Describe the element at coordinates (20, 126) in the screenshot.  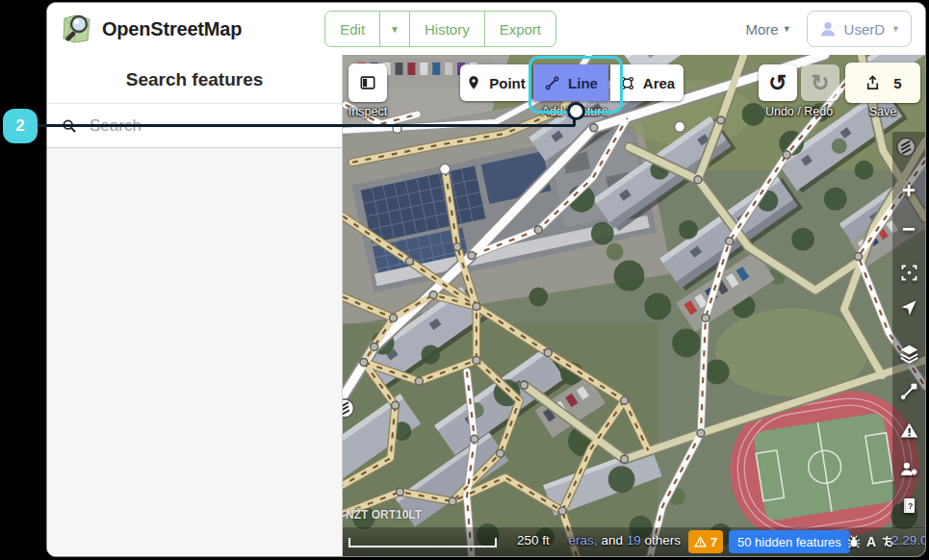
I see `annotation-badge: 2` at that location.